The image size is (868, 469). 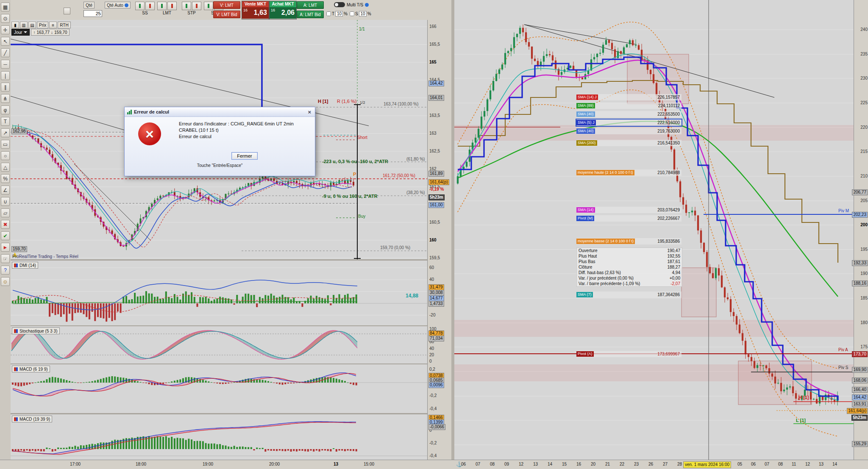 I want to click on percent-icon: %, so click(x=5, y=179).